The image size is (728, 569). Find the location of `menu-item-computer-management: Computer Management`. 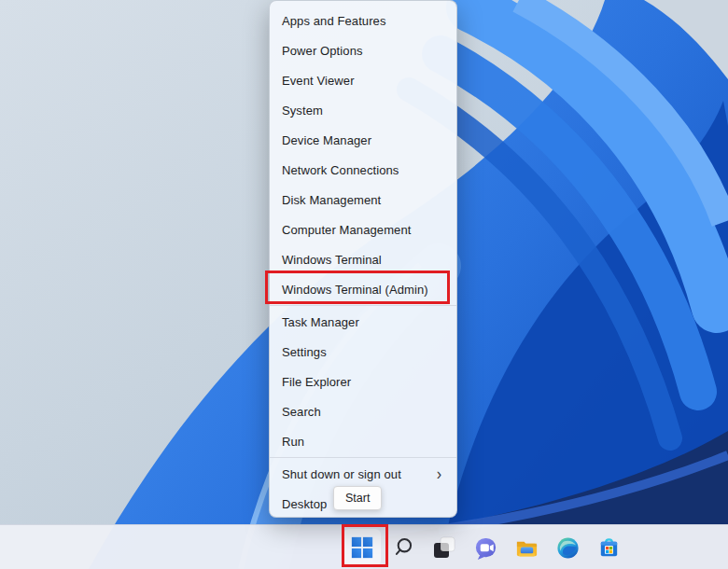

menu-item-computer-management: Computer Management is located at coordinates (363, 229).